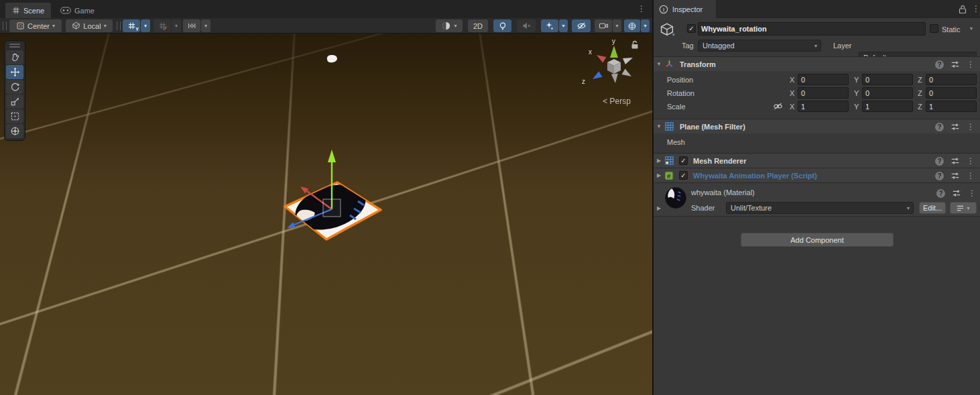 The height and width of the screenshot is (395, 980). Describe the element at coordinates (676, 198) in the screenshot. I see `material-preview-sphere` at that location.